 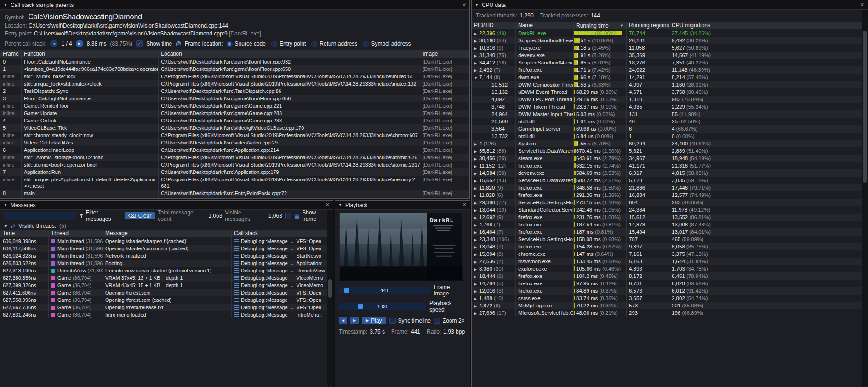 I want to click on cpu-row: ▶14,984 (50) devenv.exe 584.69 ms (2.53%…, so click(x=669, y=173).